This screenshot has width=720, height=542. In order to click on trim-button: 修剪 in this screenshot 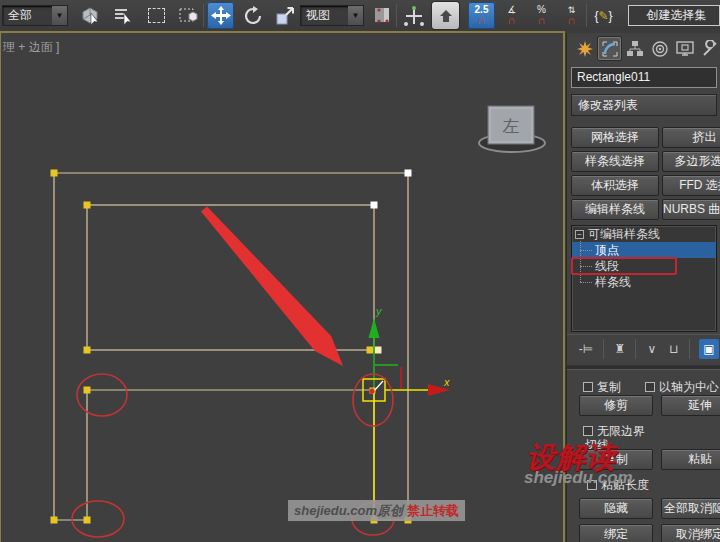, I will do `click(616, 406)`.